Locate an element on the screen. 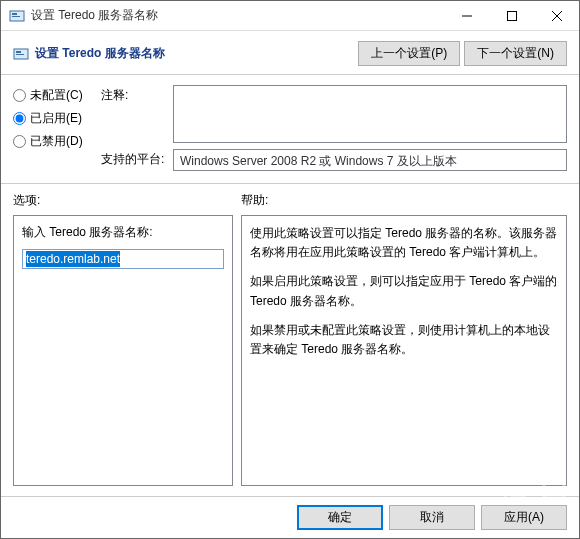 This screenshot has width=580, height=539. comment-label: 注释: is located at coordinates (134, 94).